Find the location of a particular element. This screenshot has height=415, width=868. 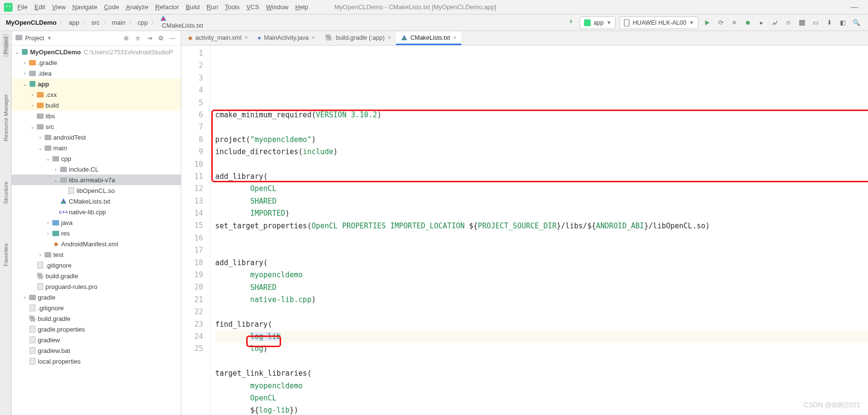

tree-node: ›.gradle is located at coordinates (96, 63).